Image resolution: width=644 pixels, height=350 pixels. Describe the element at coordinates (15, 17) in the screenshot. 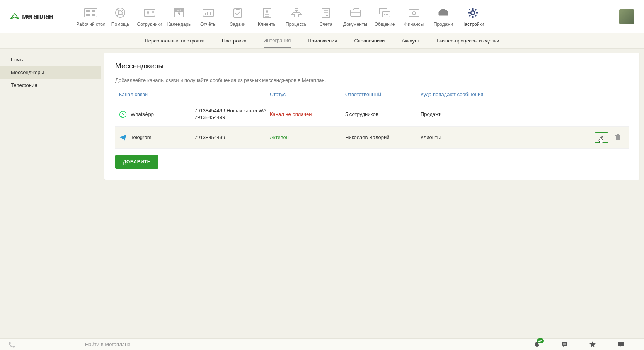

I see `logo-icon` at that location.